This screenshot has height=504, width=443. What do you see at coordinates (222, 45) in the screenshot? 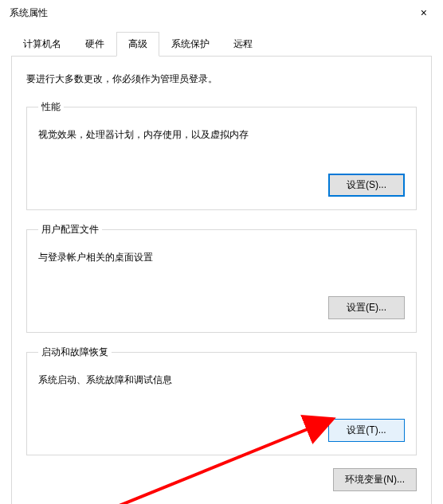
I see `tab-strip: 计算机名 硬件 高级 系统保护 远程` at bounding box center [222, 45].